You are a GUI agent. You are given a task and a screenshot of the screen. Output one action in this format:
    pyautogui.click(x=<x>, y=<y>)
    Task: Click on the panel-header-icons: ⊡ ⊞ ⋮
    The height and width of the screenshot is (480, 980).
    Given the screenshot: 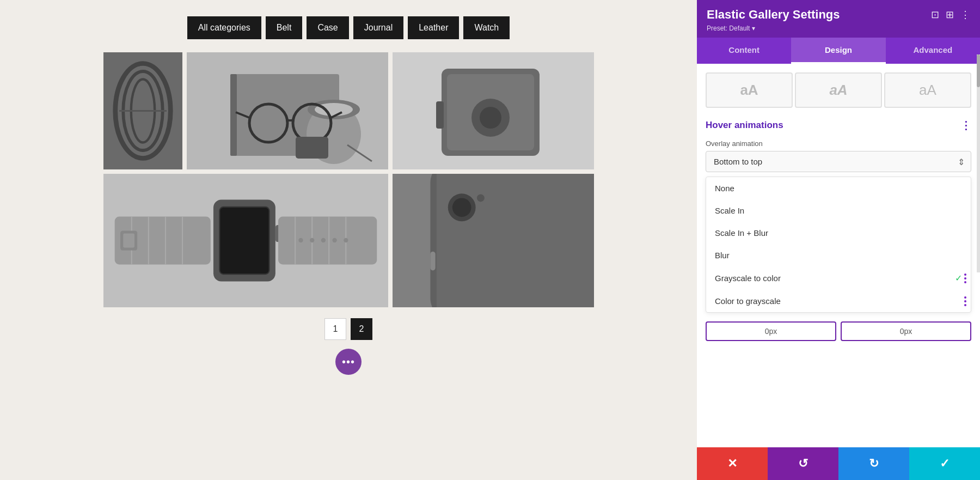 What is the action you would take?
    pyautogui.click(x=951, y=15)
    